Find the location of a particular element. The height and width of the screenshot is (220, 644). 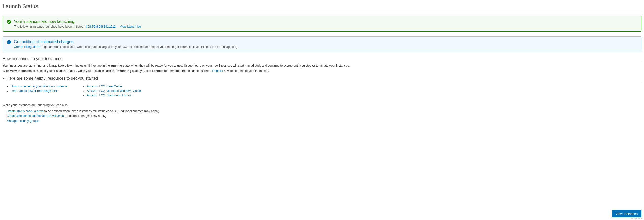

action-rest: to be notified when these instances fail… is located at coordinates (101, 111).